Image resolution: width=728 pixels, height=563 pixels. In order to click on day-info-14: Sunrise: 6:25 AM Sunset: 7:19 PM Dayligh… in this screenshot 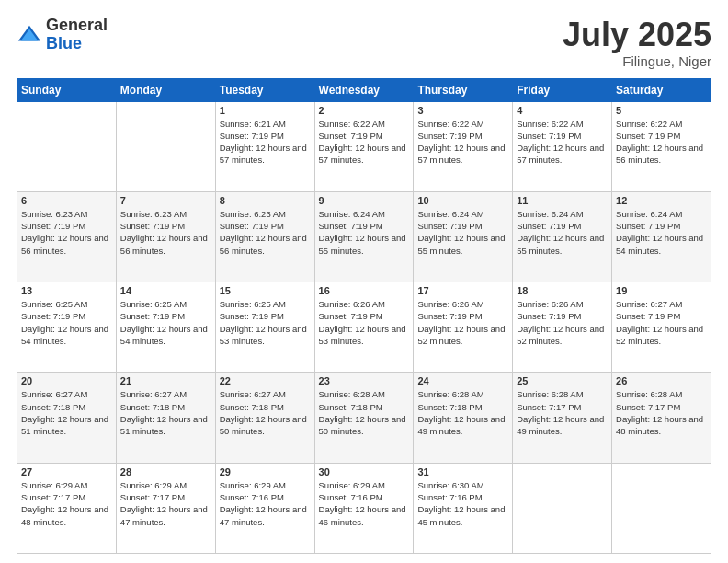, I will do `click(165, 322)`.